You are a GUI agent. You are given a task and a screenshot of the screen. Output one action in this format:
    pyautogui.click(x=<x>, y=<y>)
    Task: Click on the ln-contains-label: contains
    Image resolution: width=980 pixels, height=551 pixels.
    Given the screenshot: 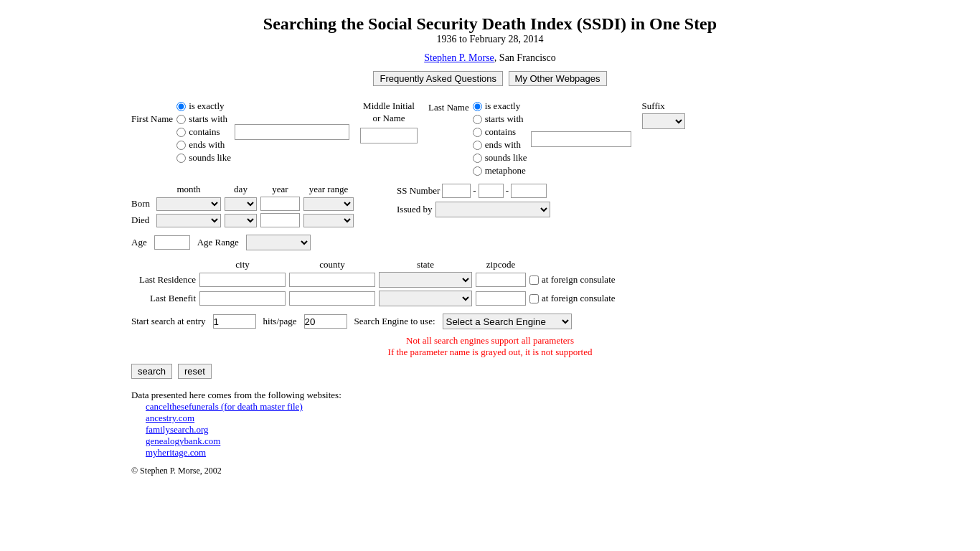 What is the action you would take?
    pyautogui.click(x=501, y=132)
    